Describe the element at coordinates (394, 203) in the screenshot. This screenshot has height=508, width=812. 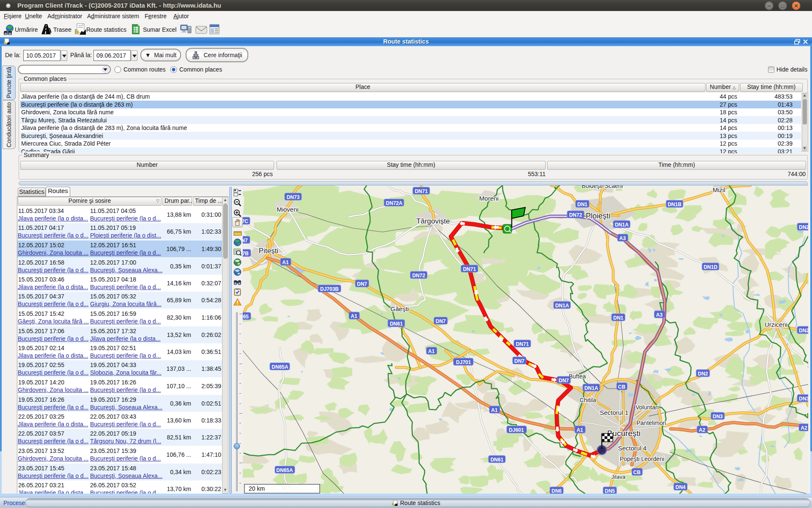
I see `svg-text: DN72A` at that location.